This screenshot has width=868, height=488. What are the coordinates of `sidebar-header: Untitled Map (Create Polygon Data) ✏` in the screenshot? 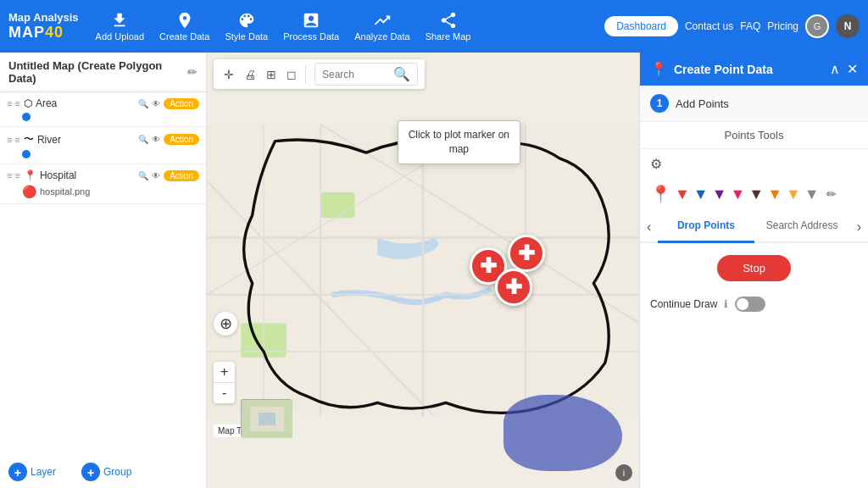 It's located at (103, 73).